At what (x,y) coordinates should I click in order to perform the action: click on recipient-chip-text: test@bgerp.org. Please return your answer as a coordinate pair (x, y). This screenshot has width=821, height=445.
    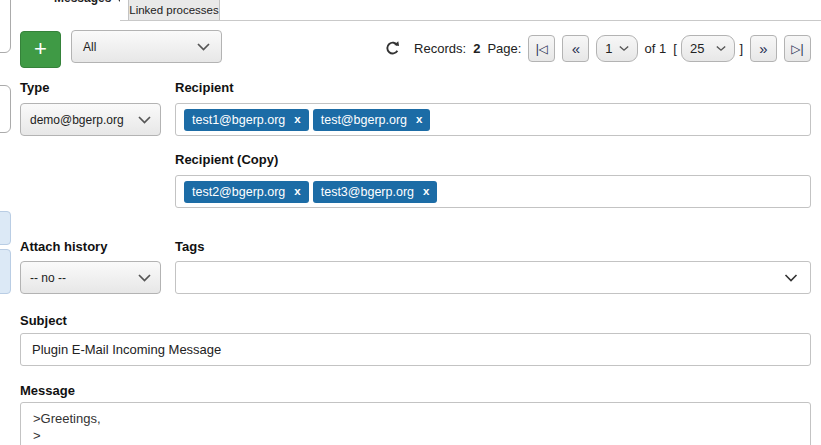
    Looking at the image, I should click on (364, 120).